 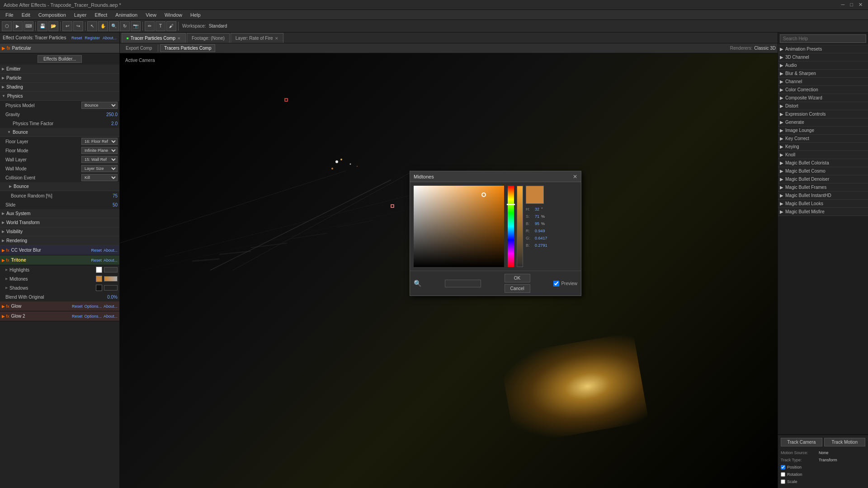 What do you see at coordinates (823, 90) in the screenshot?
I see `category-color-correction: ▶ Color Correction` at bounding box center [823, 90].